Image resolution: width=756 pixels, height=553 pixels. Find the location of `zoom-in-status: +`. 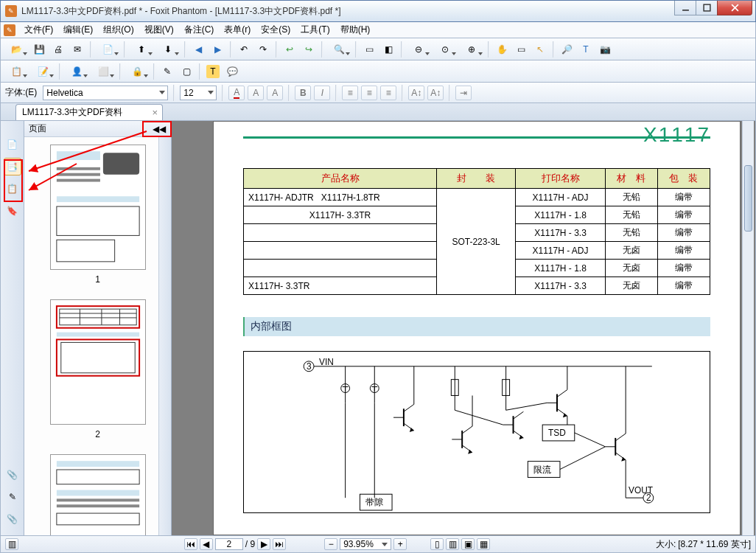

zoom-in-status: + is located at coordinates (400, 544).